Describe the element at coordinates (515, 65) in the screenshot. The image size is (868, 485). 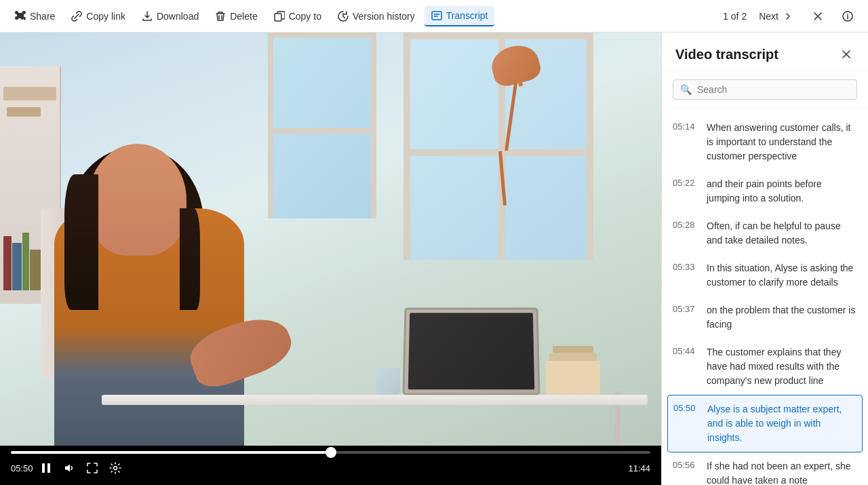
I see `lamp-shade` at that location.